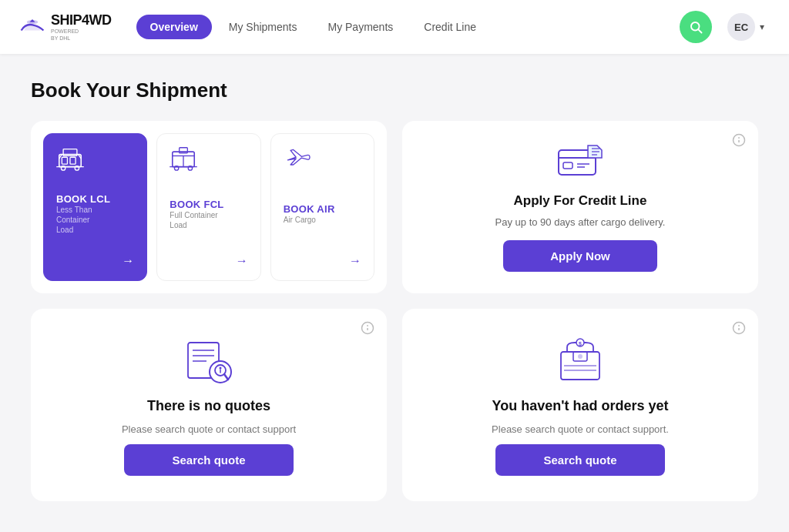 This screenshot has width=789, height=532. Describe the element at coordinates (580, 362) in the screenshot. I see `no-orders-icon: $` at that location.